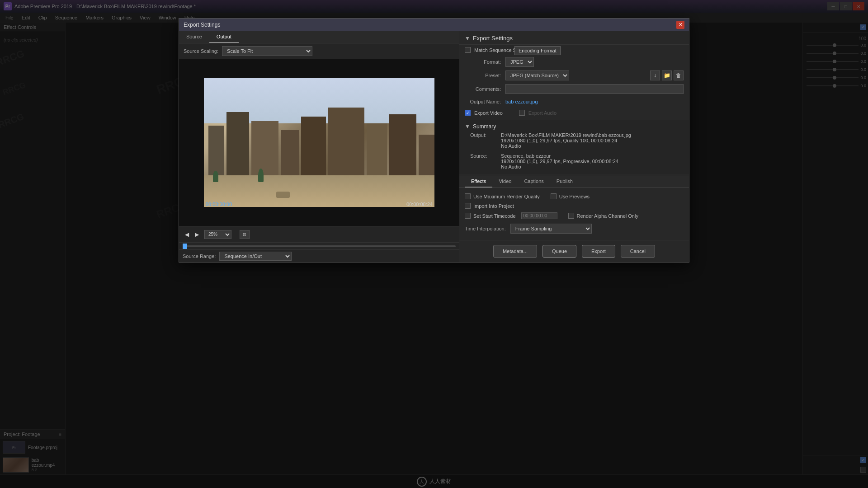 This screenshot has height=488, width=868. I want to click on preset-buttons: ↓ 📁 🗑, so click(667, 75).